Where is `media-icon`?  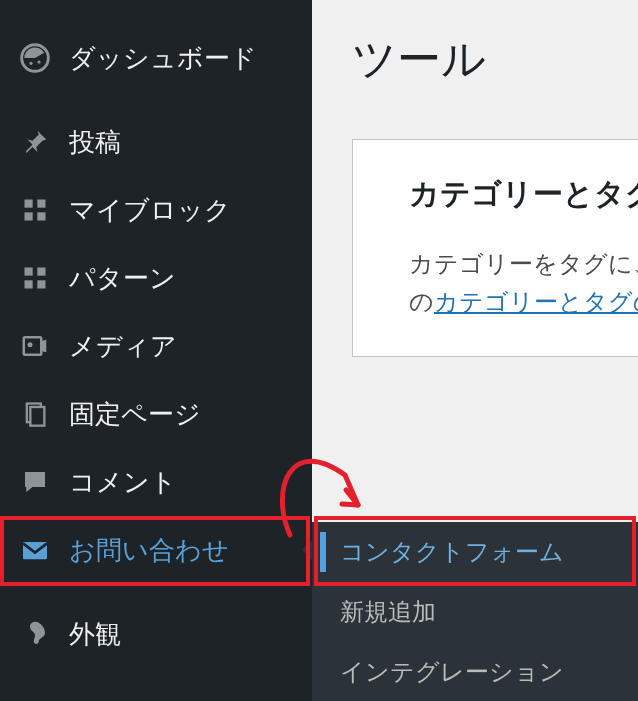
media-icon is located at coordinates (35, 346).